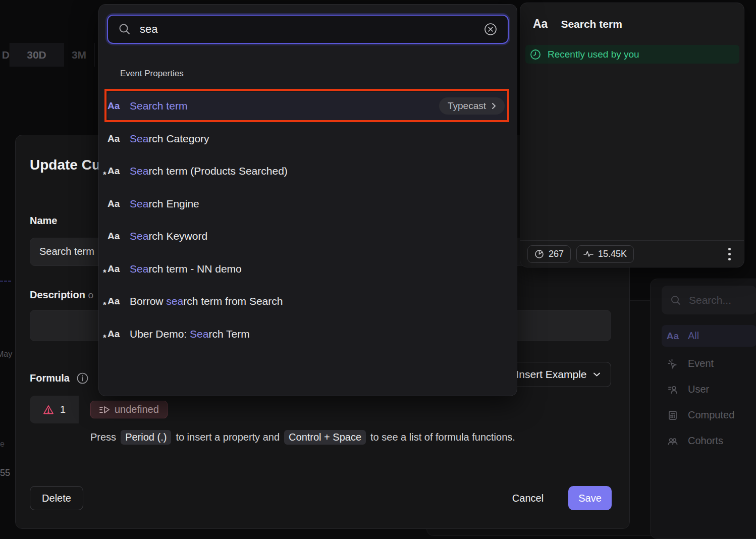 This screenshot has height=539, width=756. What do you see at coordinates (632, 55) in the screenshot?
I see `recently-used-badge: Recently used by you` at bounding box center [632, 55].